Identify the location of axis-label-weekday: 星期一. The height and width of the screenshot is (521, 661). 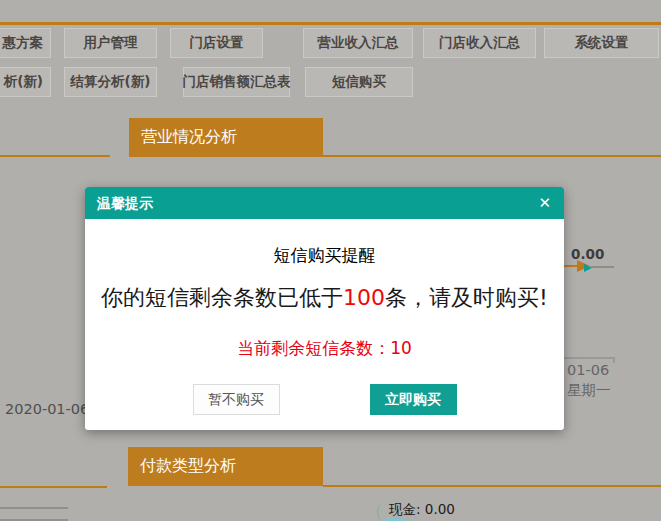
(589, 390).